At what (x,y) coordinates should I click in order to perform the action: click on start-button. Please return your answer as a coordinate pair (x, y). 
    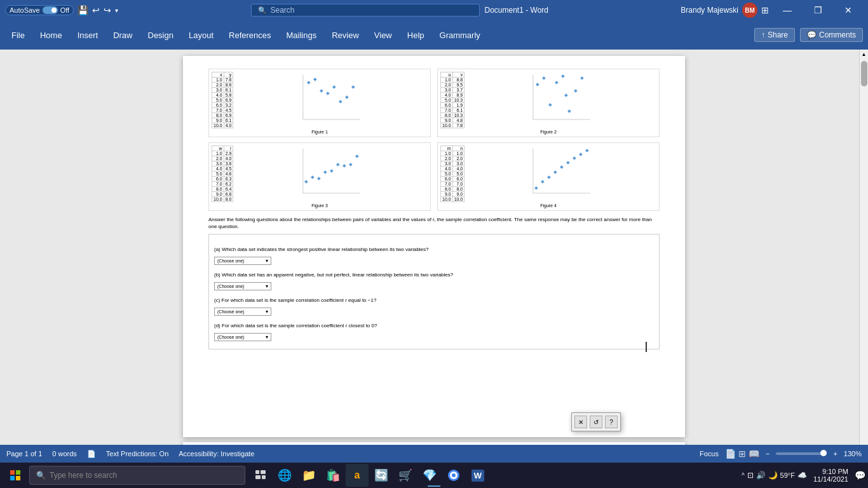
    Looking at the image, I should click on (15, 475).